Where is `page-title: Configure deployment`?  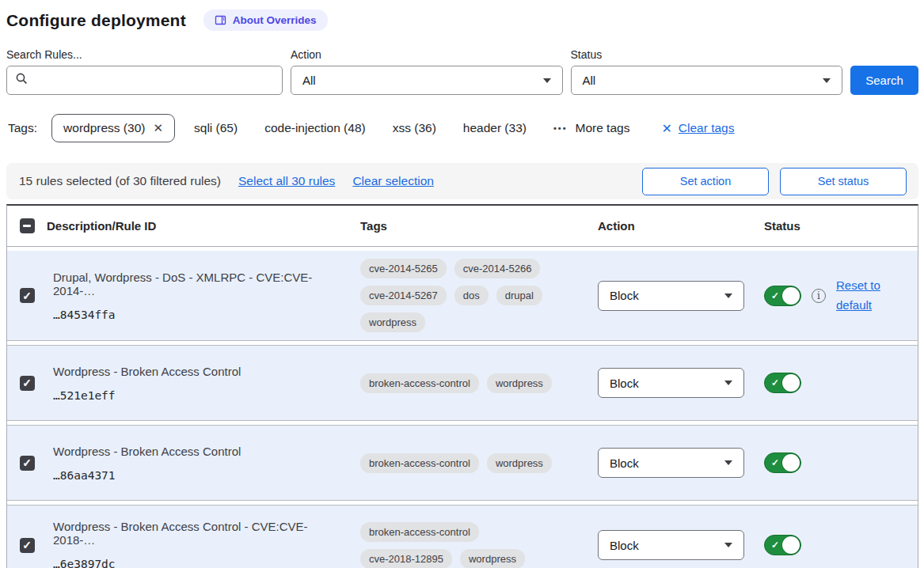
page-title: Configure deployment is located at coordinates (97, 21).